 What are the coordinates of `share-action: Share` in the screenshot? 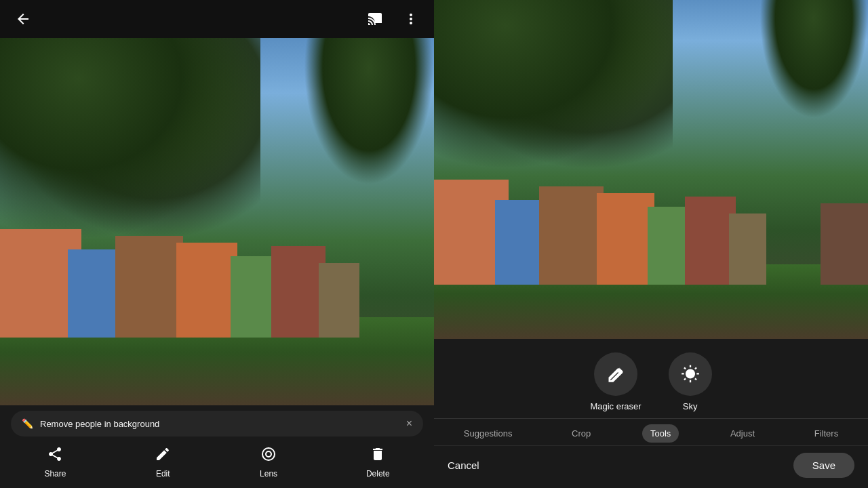 It's located at (55, 462).